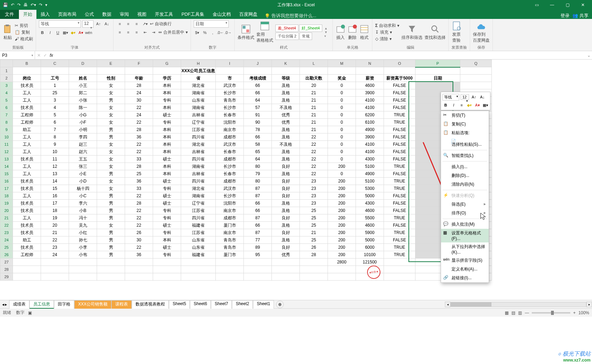  Describe the element at coordinates (342, 262) in the screenshot. I see `cell-M27: 2800` at that location.